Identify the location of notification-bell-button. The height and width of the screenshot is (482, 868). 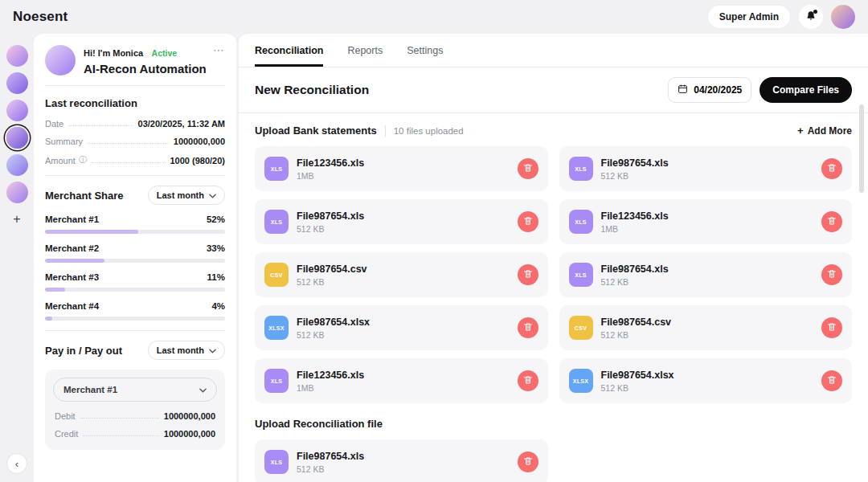
(811, 17).